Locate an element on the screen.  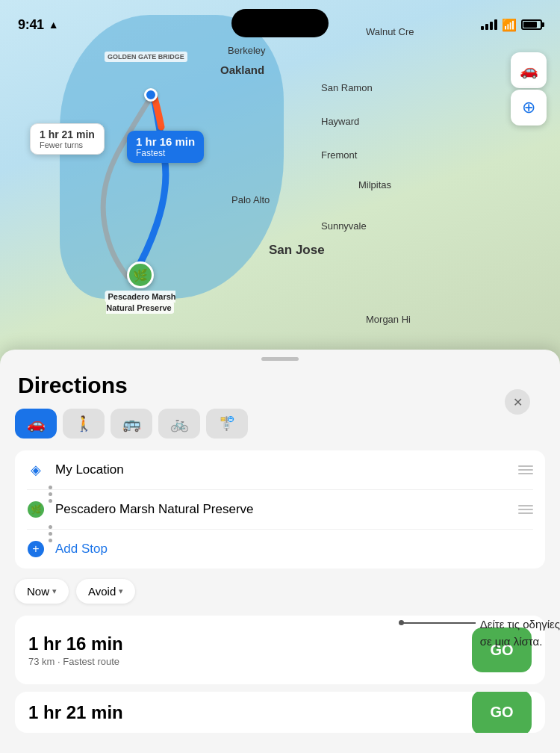
fastest-label: Fastest is located at coordinates (166, 153).